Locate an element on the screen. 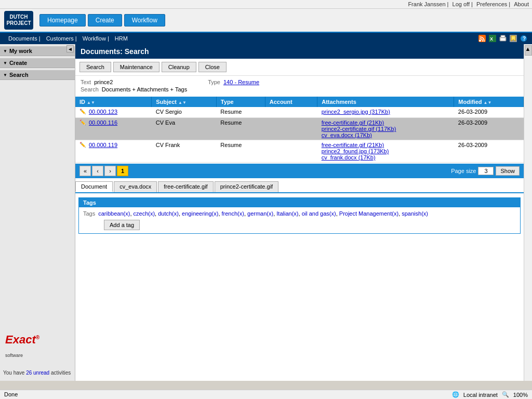 The height and width of the screenshot is (399, 532). tag-french: french(x) is located at coordinates (233, 214).